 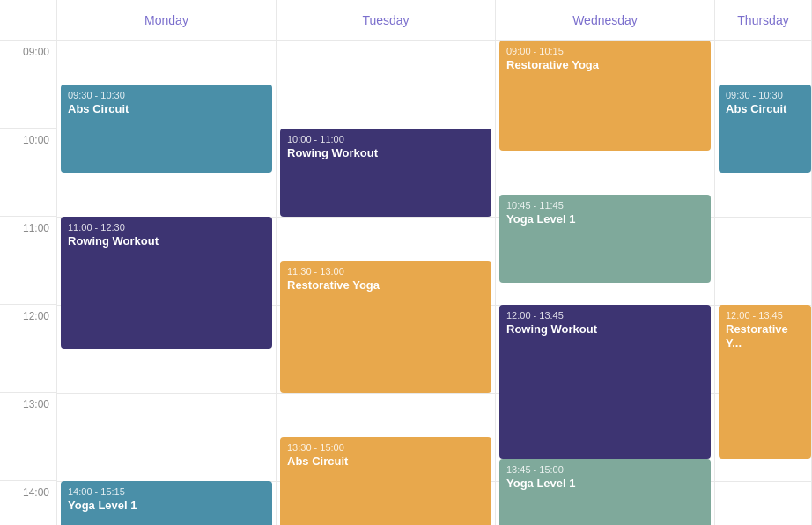 What do you see at coordinates (36, 316) in the screenshot?
I see `time-label-12: 12:00` at bounding box center [36, 316].